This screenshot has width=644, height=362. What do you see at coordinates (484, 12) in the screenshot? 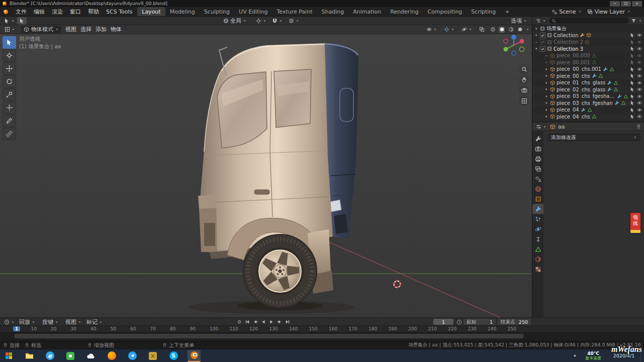
I see `tab-scripting: Scripting` at bounding box center [484, 12].